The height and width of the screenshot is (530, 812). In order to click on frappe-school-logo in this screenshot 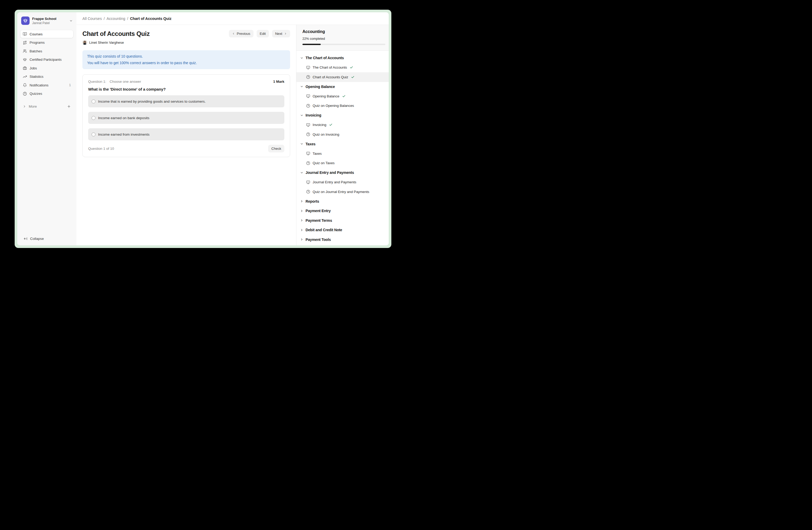, I will do `click(25, 20)`.